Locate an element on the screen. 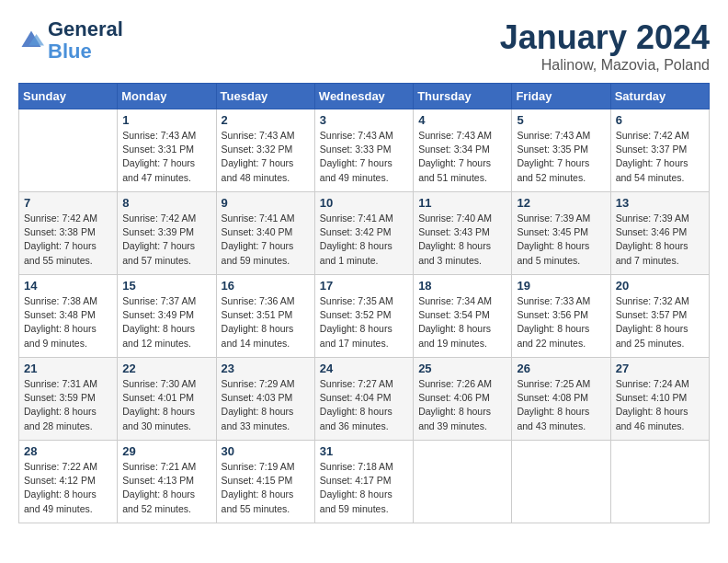 This screenshot has width=728, height=563. day-number: 28 is located at coordinates (68, 451).